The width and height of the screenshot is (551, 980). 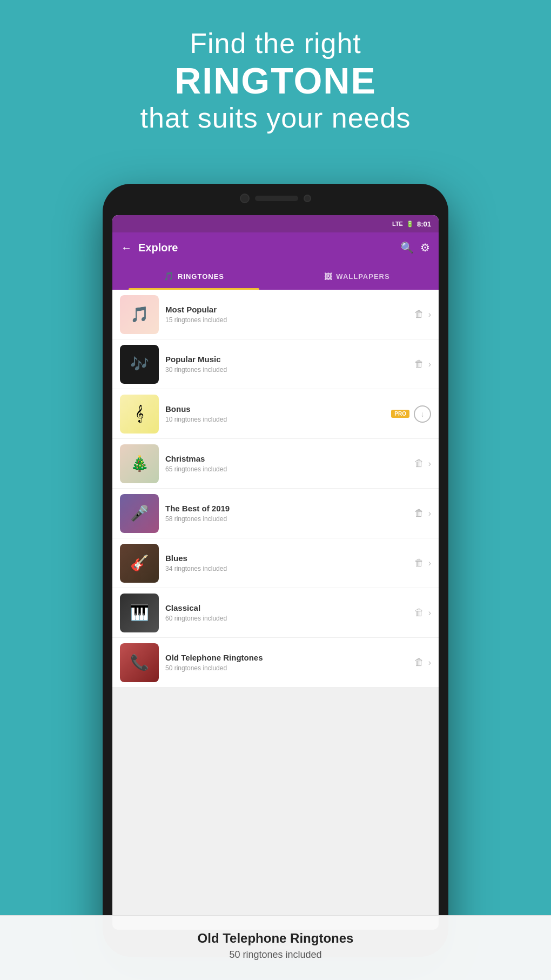 I want to click on list-item-best2019: 🎤The Best of 201958 ringtones included🗑›, so click(x=276, y=514).